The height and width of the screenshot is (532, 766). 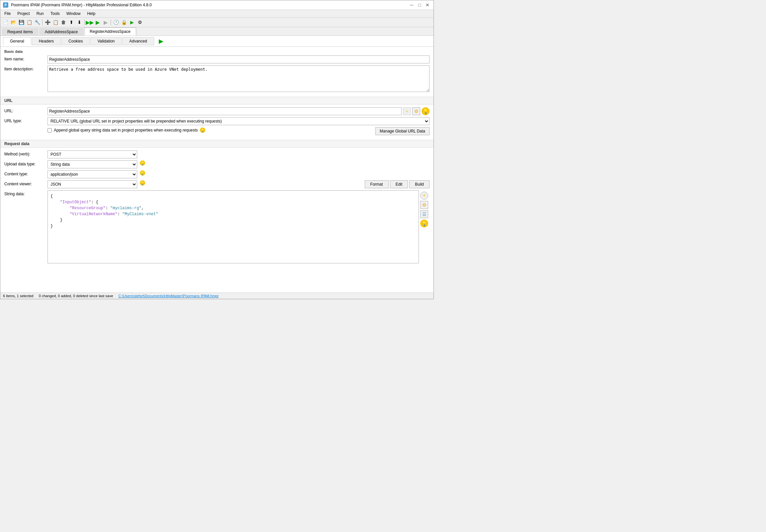 What do you see at coordinates (98, 22) in the screenshot?
I see `toolbar-run: ▶` at bounding box center [98, 22].